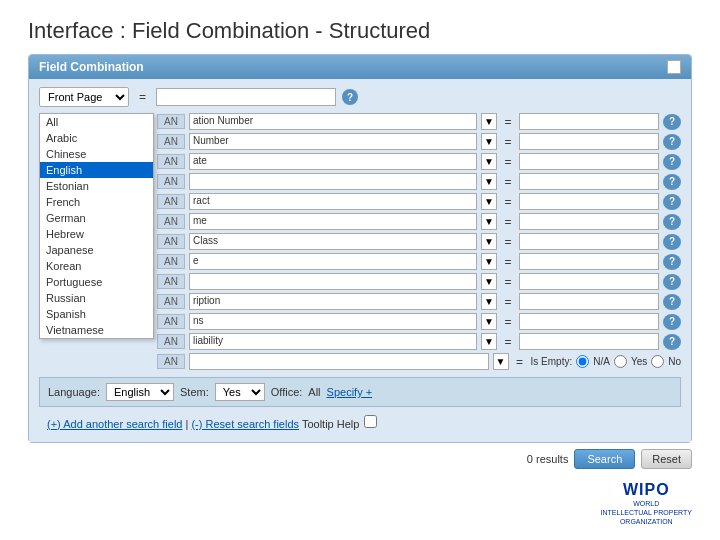  What do you see at coordinates (96, 122) in the screenshot?
I see `lang-item-all: All` at bounding box center [96, 122].